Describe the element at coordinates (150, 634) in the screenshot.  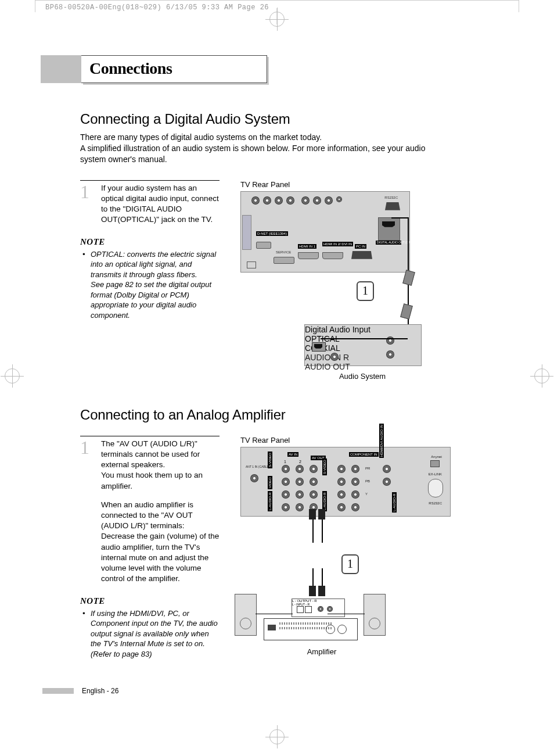
I see `section2-note: If using the HDMI/DVI, PC, or Component …` at that location.